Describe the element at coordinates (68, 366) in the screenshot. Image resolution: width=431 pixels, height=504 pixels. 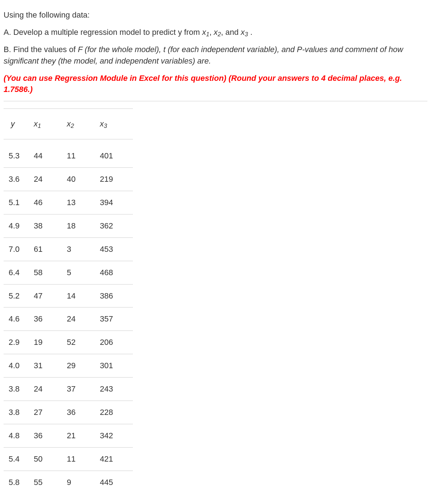
I see `table-row: 4.03129301` at that location.